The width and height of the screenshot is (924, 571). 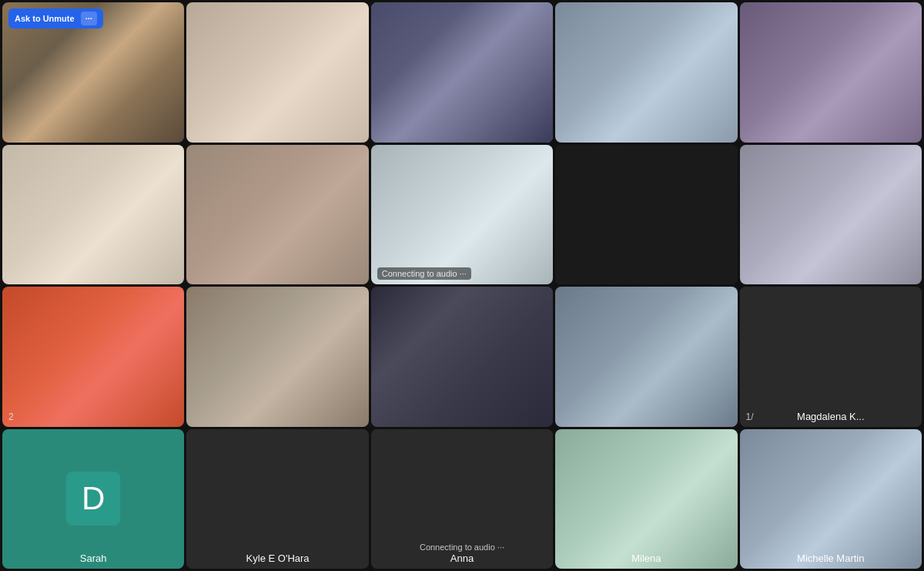 I want to click on ask-unmute-badge: Ask to Unmute ···, so click(x=55, y=18).